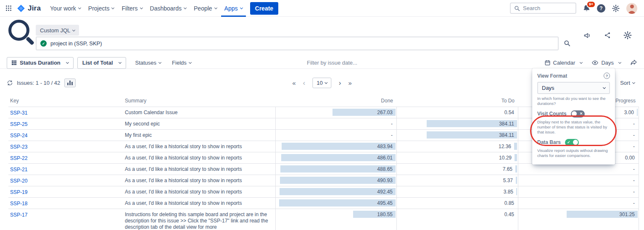 Image resolution: width=644 pixels, height=230 pixels. I want to click on nav-people: People, so click(205, 8).